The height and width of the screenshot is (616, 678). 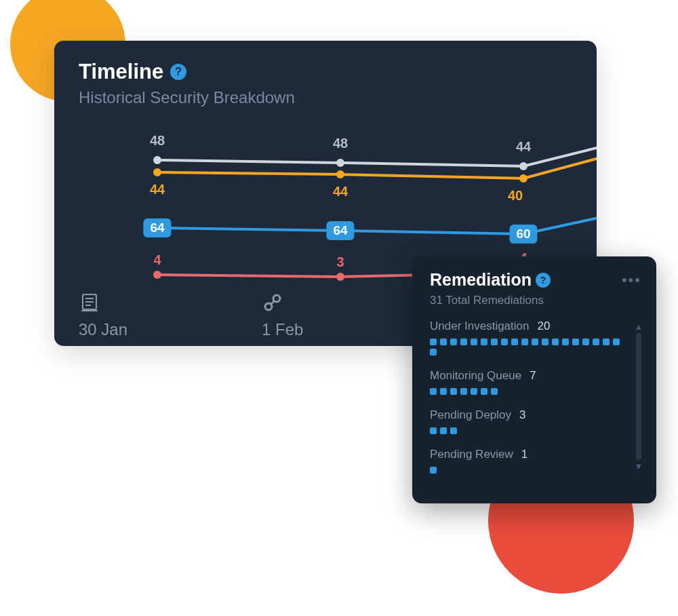 What do you see at coordinates (103, 330) in the screenshot?
I see `xaxis-label-0: 30 Jan` at bounding box center [103, 330].